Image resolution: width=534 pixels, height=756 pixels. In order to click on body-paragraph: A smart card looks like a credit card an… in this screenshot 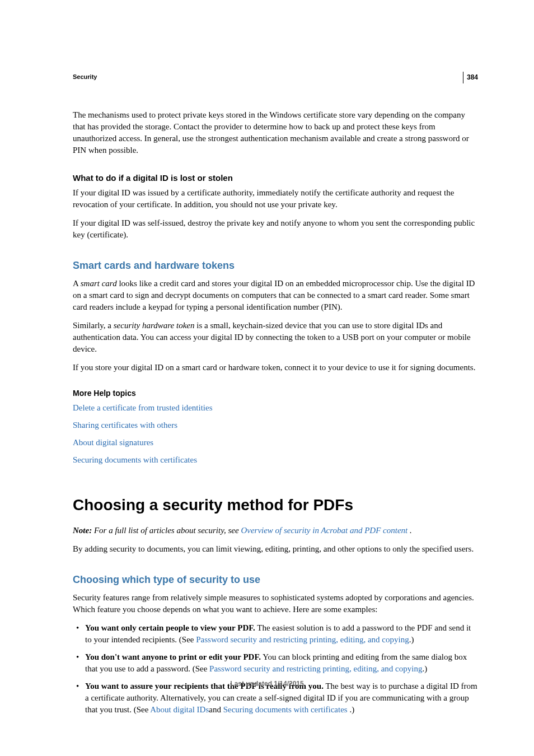, I will do `click(275, 296)`.